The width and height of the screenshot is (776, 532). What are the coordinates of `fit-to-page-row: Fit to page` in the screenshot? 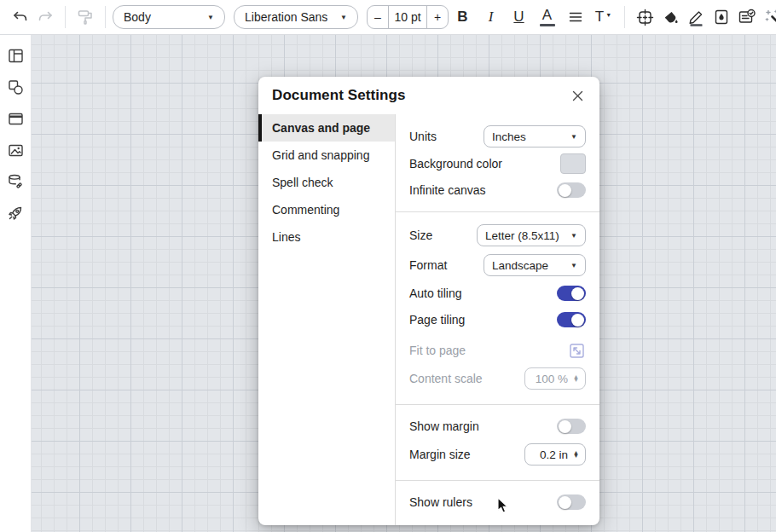 It's located at (498, 350).